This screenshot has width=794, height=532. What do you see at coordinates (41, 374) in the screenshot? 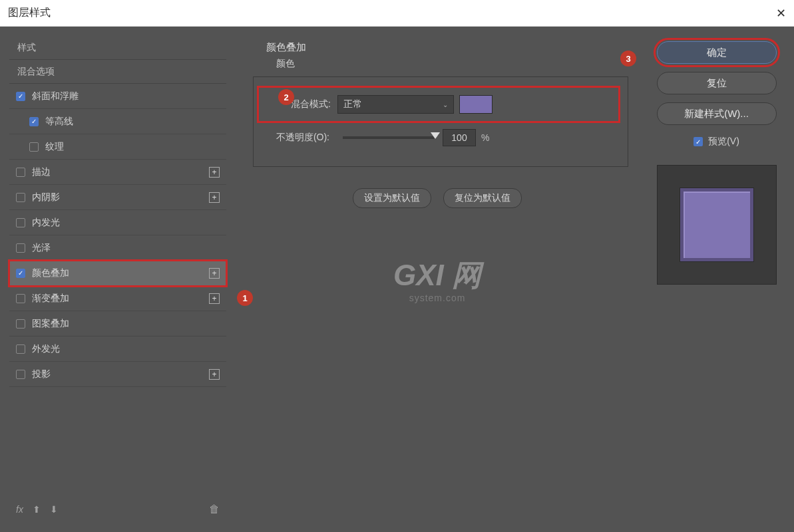
I see `style-label: 投影` at bounding box center [41, 374].